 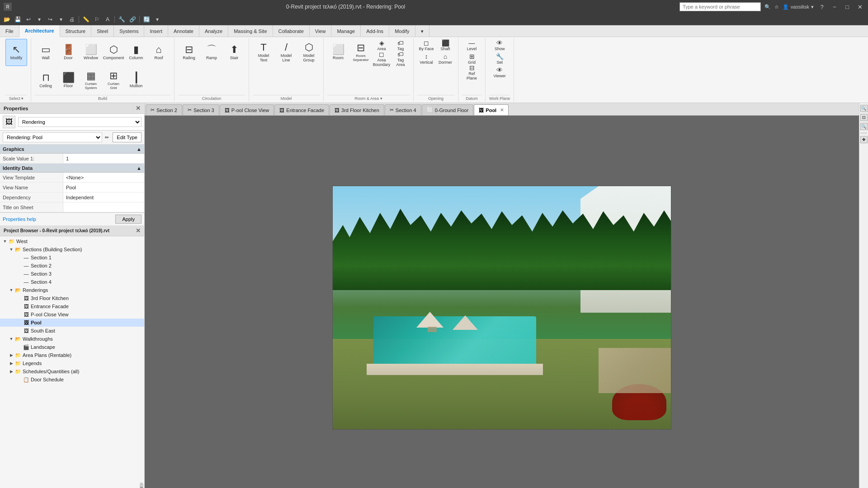 What do you see at coordinates (10, 31) in the screenshot?
I see `tab-file: File` at bounding box center [10, 31].